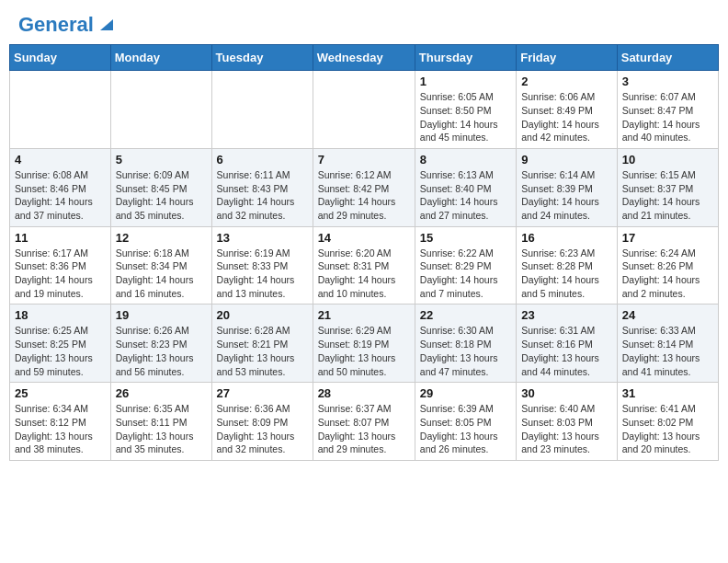  I want to click on weekday-header: Saturday, so click(667, 58).